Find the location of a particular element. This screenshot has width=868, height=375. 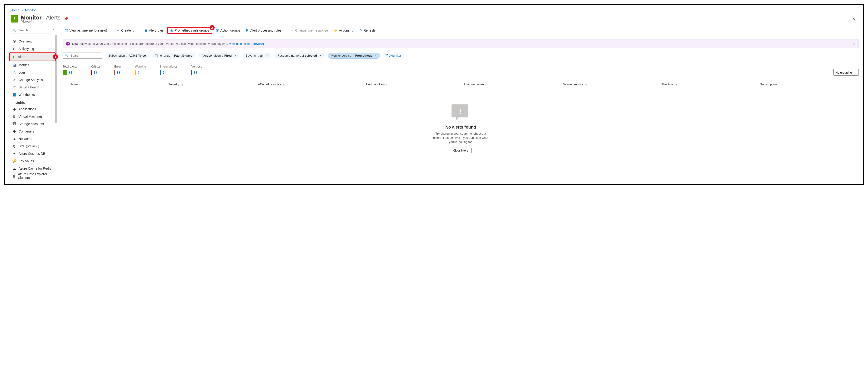

prometheus-icon: ◉ is located at coordinates (172, 30).